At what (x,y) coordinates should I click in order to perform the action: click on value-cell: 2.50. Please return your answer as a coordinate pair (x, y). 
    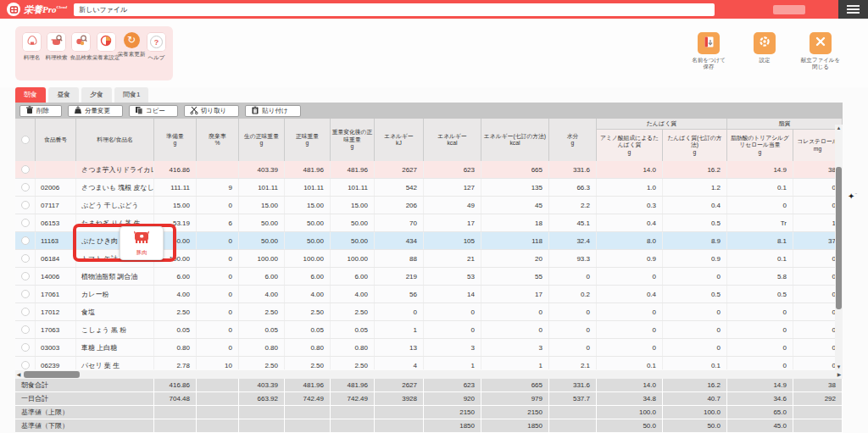
    Looking at the image, I should click on (353, 363).